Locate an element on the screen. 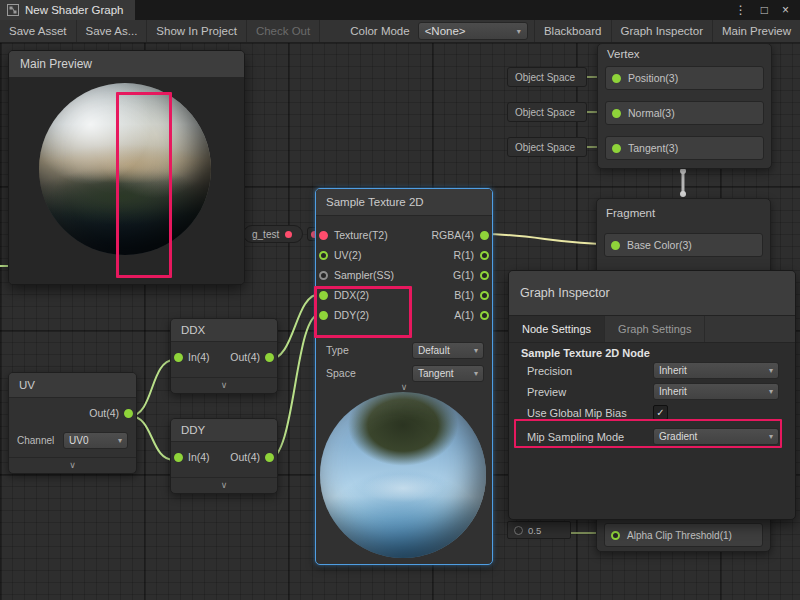 Image resolution: width=800 pixels, height=600 pixels. space-dropdown: Tangent ▾ is located at coordinates (448, 374).